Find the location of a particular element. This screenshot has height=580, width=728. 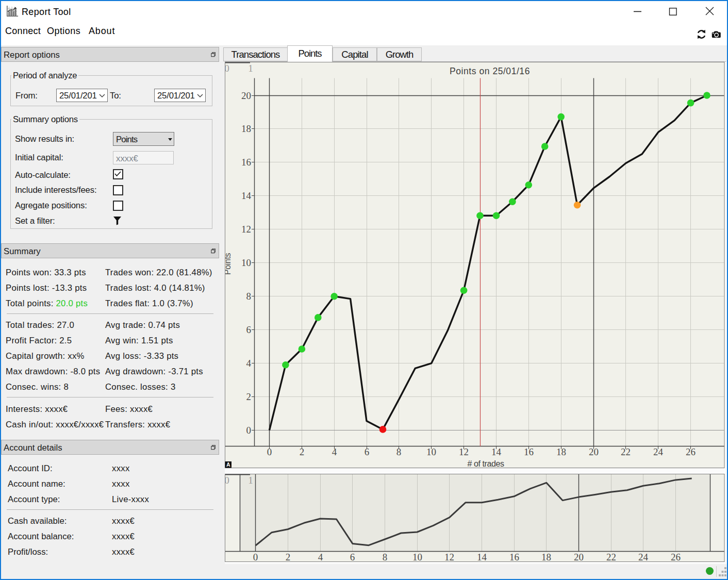

svg-text: Points on 25/01/16 is located at coordinates (490, 71).